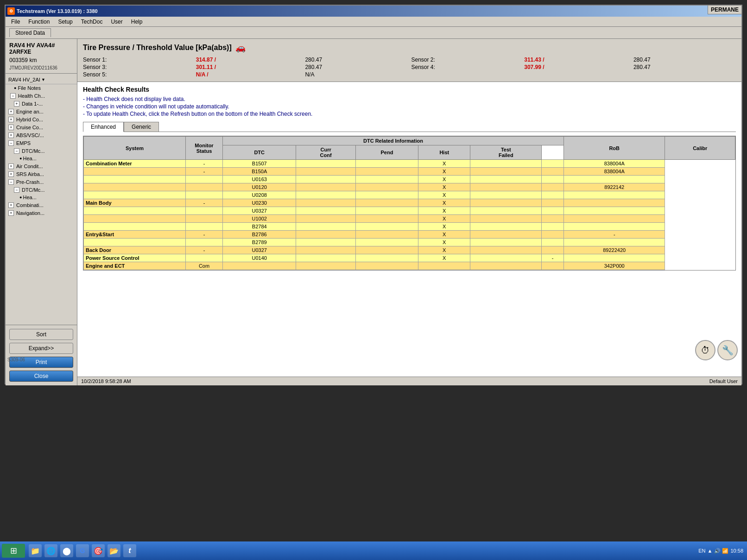  What do you see at coordinates (17, 104) in the screenshot?
I see `tree-expander2: +` at bounding box center [17, 104].